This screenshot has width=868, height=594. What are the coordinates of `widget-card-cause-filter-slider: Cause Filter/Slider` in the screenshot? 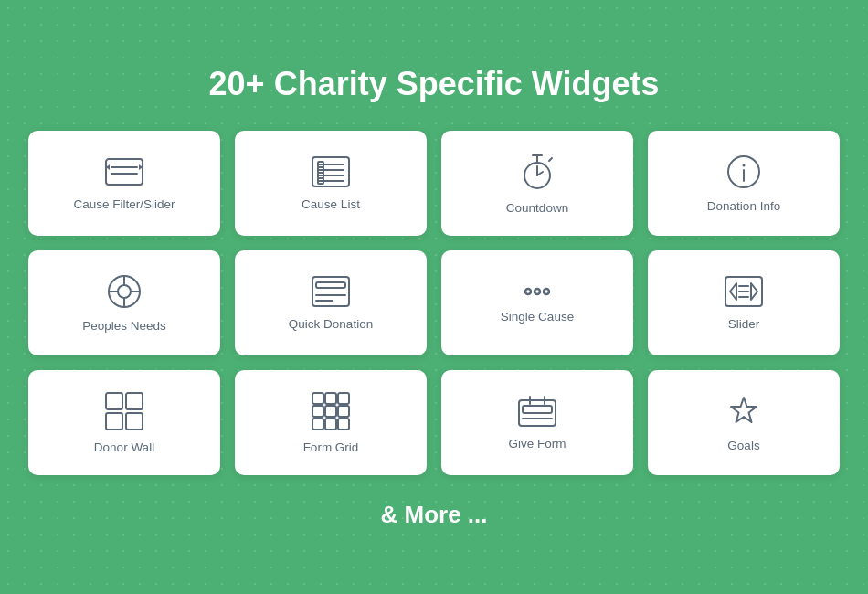 It's located at (124, 183).